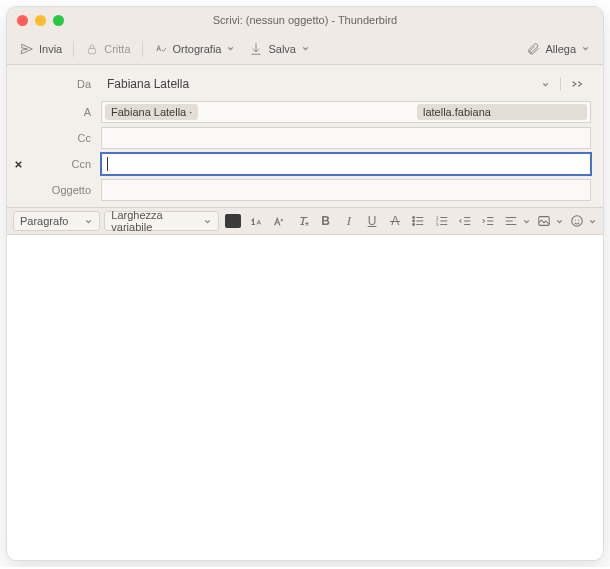  What do you see at coordinates (302, 221) in the screenshot?
I see `remove-formatting-button` at bounding box center [302, 221].